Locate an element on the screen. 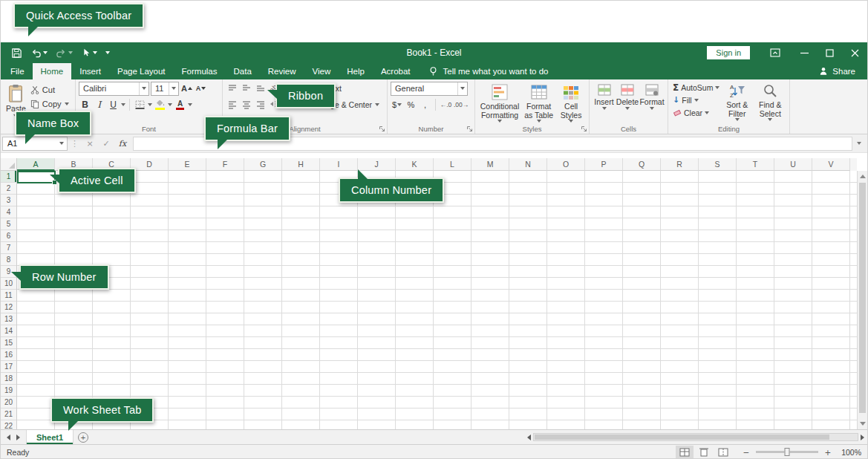 The image size is (868, 459). fill-button: ↓ Fill is located at coordinates (696, 100).